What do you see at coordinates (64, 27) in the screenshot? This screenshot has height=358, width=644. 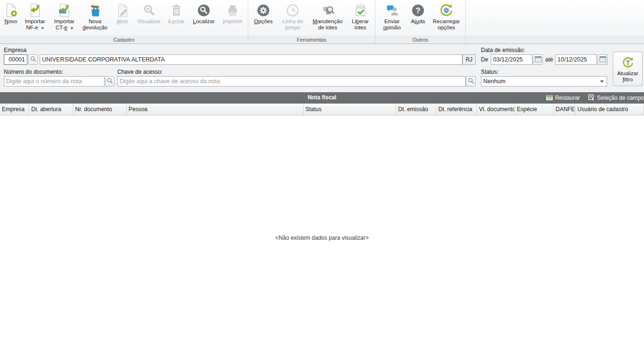 I see `toolbar-label: CT-e` at bounding box center [64, 27].